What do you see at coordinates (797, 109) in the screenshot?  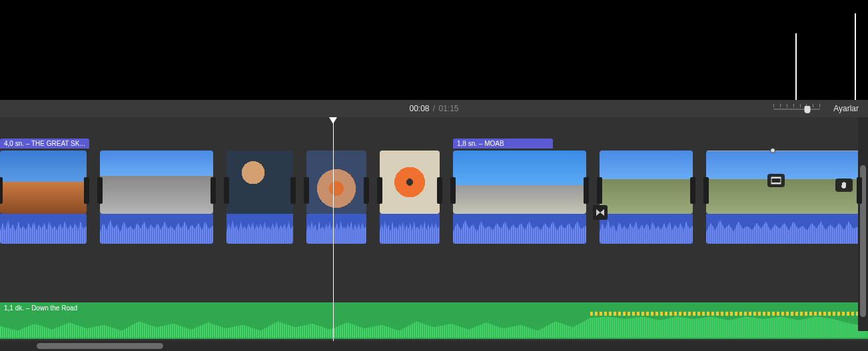 I see `zoom-slider` at bounding box center [797, 109].